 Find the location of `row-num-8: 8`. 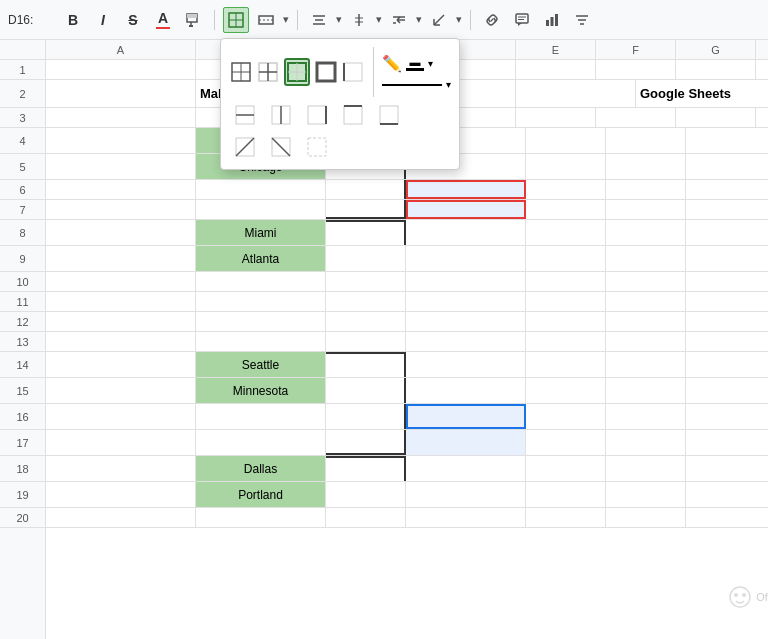

row-num-8: 8 is located at coordinates (22, 233).